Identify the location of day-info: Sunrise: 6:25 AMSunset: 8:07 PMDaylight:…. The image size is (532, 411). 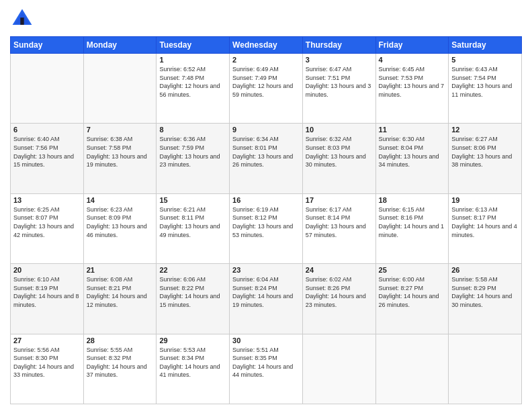
(47, 222).